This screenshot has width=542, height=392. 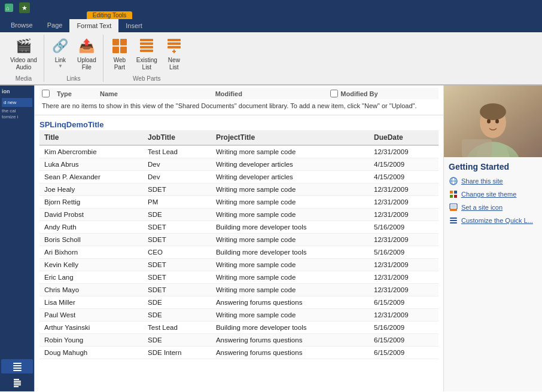 I want to click on tab-page: Page, so click(x=55, y=25).